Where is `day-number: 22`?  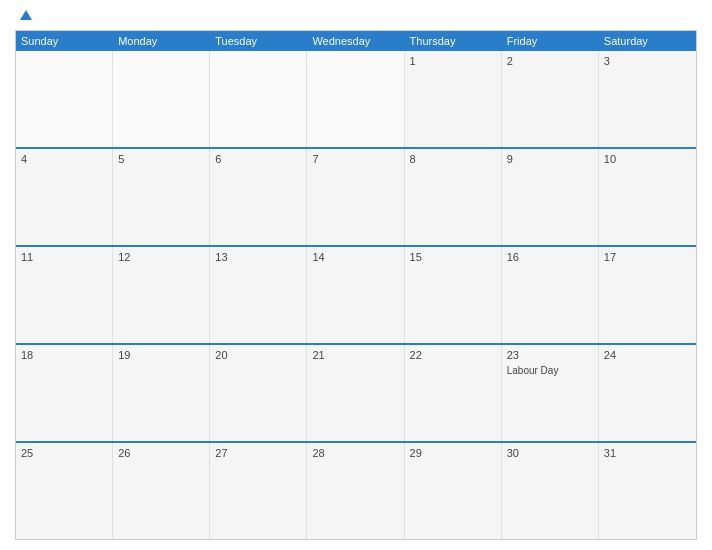 day-number: 22 is located at coordinates (453, 355).